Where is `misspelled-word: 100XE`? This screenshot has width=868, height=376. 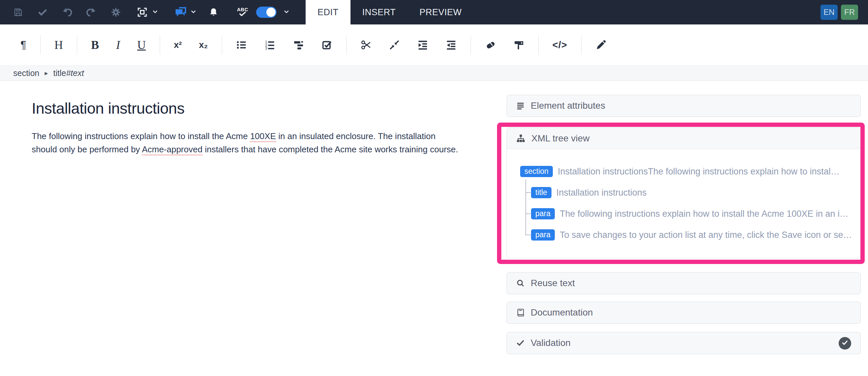 misspelled-word: 100XE is located at coordinates (263, 137).